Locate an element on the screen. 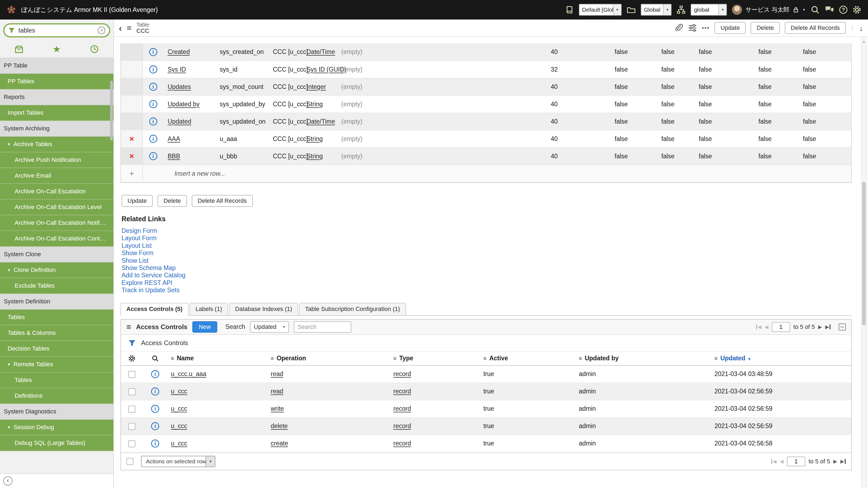 Image resolution: width=868 pixels, height=488 pixels. chat-icon is located at coordinates (830, 9).